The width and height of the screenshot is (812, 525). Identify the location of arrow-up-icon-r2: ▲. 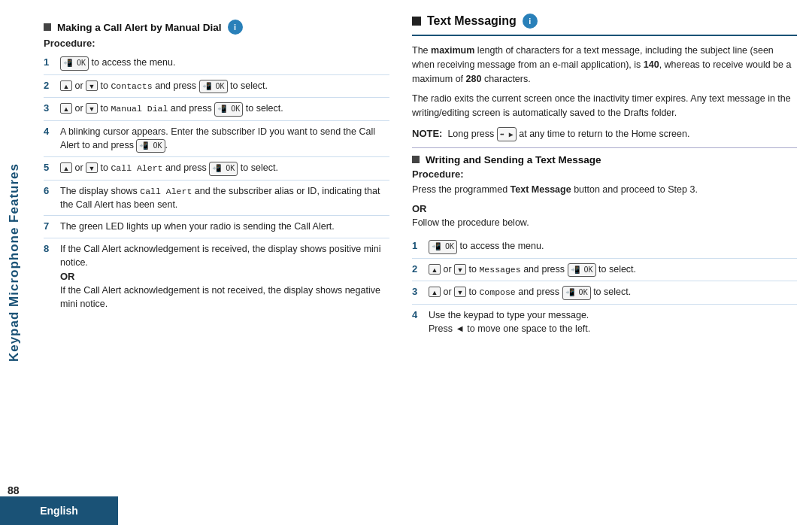
(435, 269).